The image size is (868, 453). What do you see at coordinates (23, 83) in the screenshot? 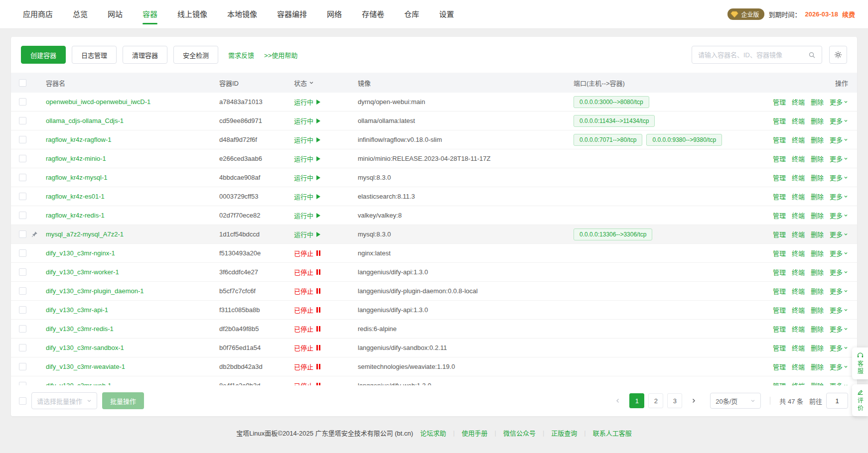
I see `select-all-checkbox` at bounding box center [23, 83].